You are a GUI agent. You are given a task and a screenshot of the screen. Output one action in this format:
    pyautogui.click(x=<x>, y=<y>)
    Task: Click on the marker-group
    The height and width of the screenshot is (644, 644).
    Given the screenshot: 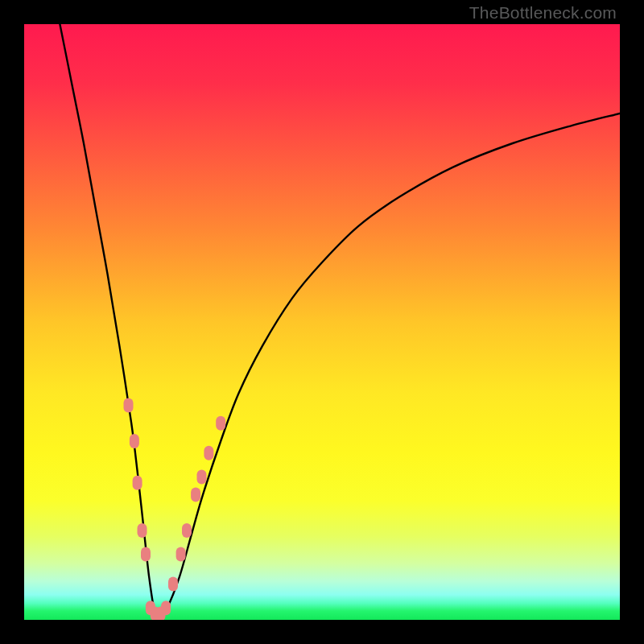 What is the action you would take?
    pyautogui.click(x=175, y=509)
    